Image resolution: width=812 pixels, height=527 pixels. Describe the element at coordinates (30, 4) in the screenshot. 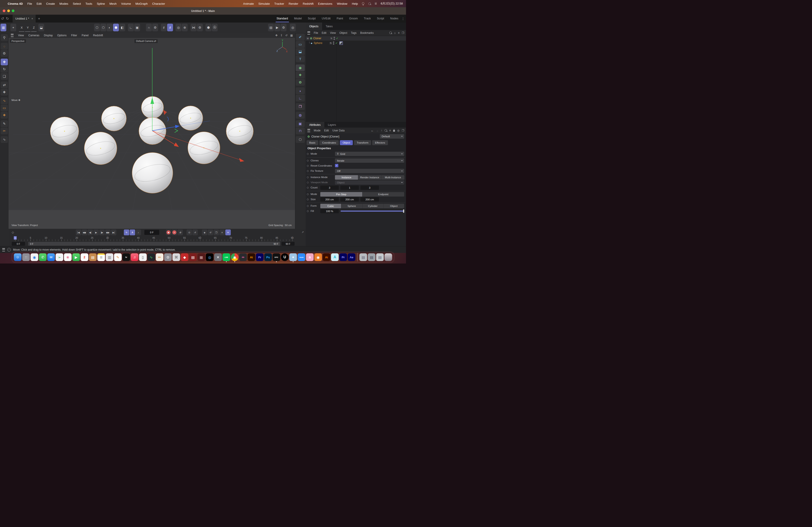

I see `menu-item: File` at that location.